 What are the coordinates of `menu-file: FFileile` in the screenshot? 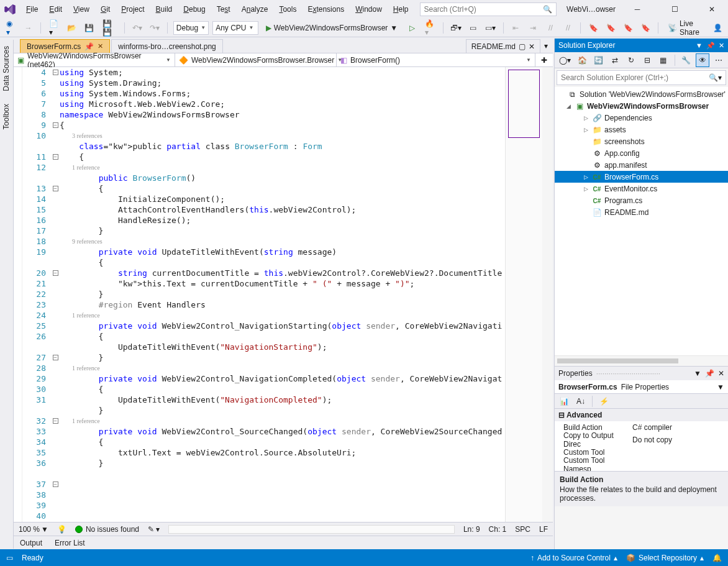 It's located at (32, 9).